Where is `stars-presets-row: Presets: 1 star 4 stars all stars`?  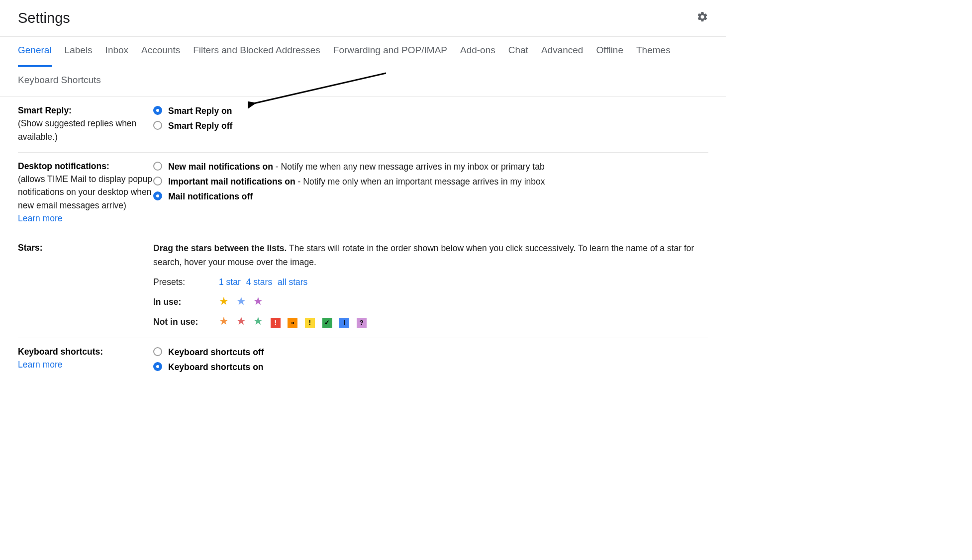
stars-presets-row: Presets: 1 star 4 stars all stars is located at coordinates (431, 282).